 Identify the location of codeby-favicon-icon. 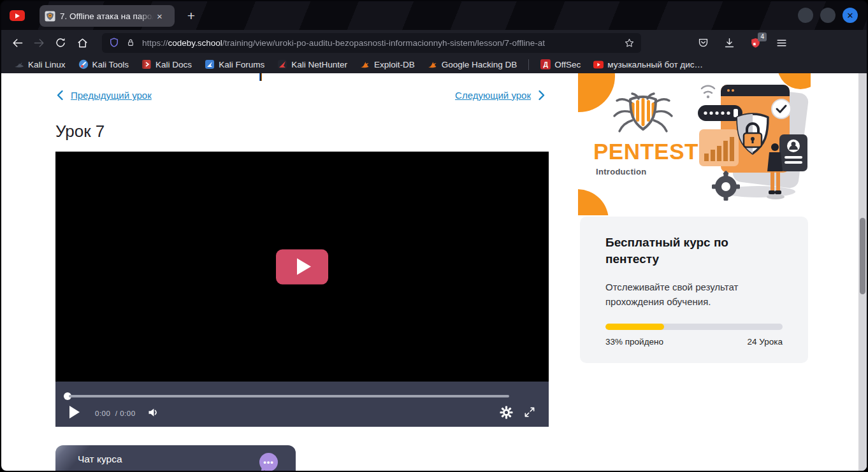
(50, 17).